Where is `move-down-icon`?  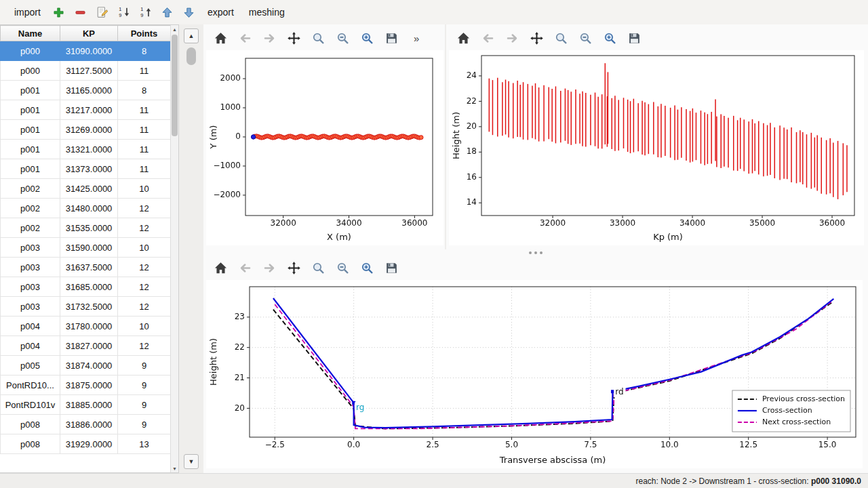 move-down-icon is located at coordinates (189, 12).